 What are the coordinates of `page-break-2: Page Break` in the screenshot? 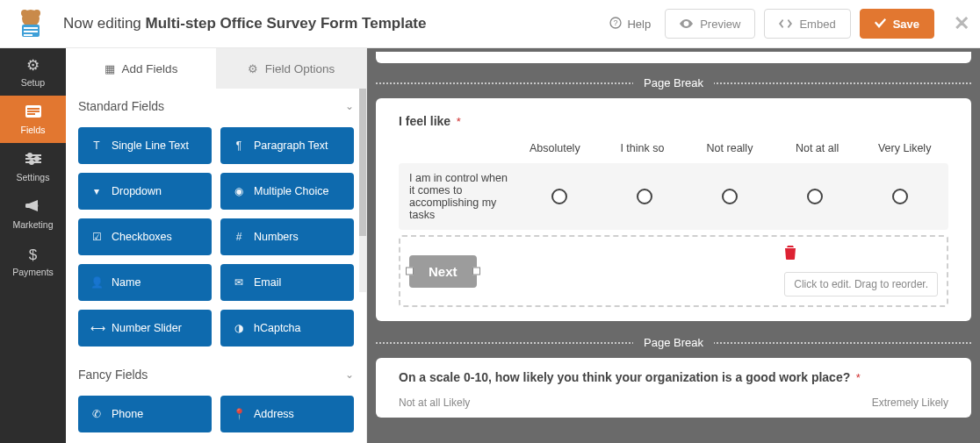 It's located at (674, 342).